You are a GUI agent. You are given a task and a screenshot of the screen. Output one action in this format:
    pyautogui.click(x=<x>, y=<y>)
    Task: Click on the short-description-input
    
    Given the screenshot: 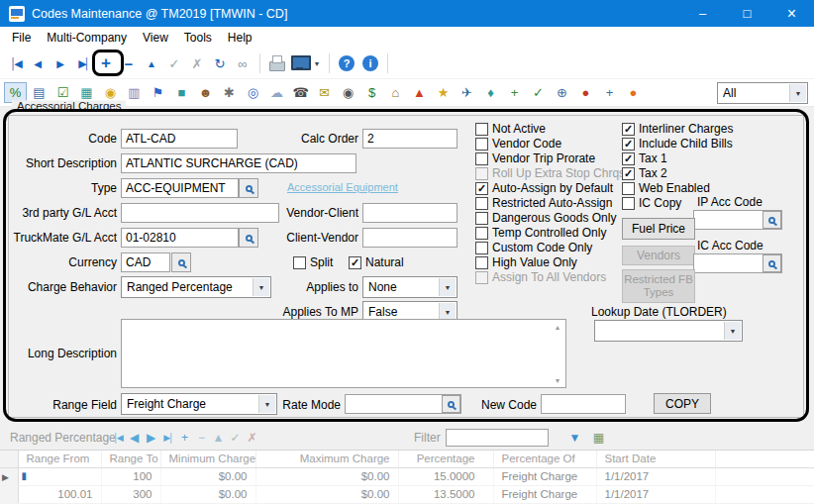 What is the action you would take?
    pyautogui.click(x=239, y=163)
    